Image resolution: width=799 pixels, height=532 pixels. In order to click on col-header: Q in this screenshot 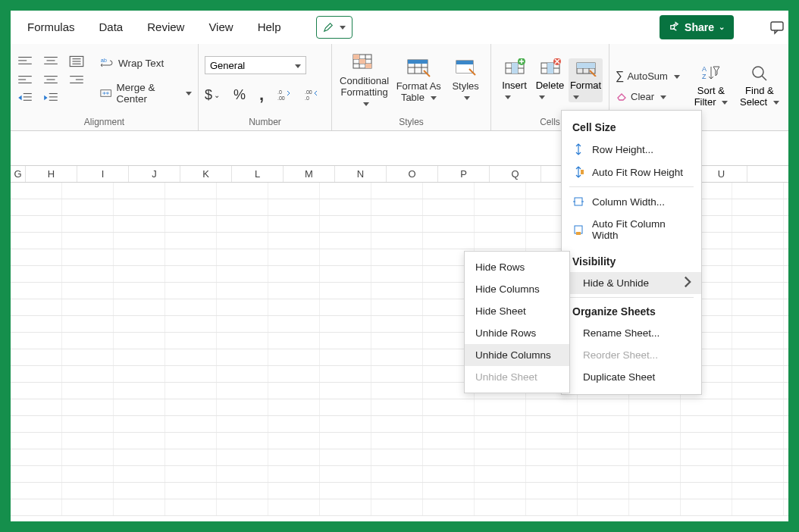, I will do `click(515, 174)`.